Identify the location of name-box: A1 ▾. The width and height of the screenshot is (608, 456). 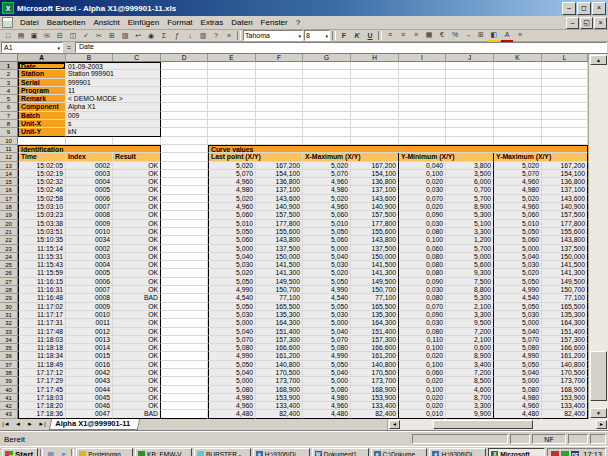
(32, 48).